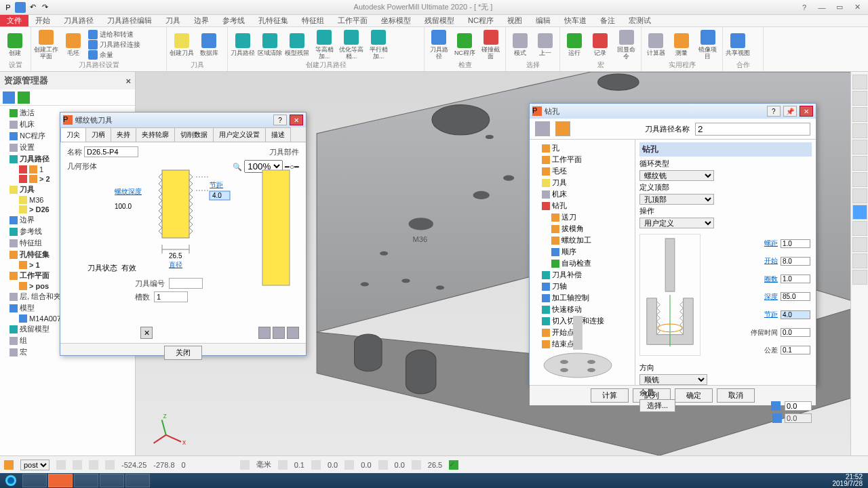 This screenshot has height=488, width=868. Describe the element at coordinates (324, 45) in the screenshot. I see `contour-button: 等高精加...` at that location.